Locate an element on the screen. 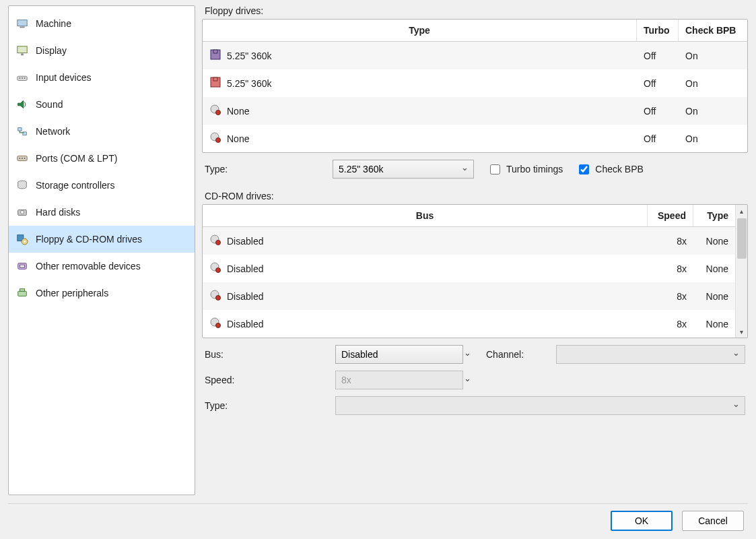  sidebar-item-hard-disks: Hard disks is located at coordinates (102, 212).